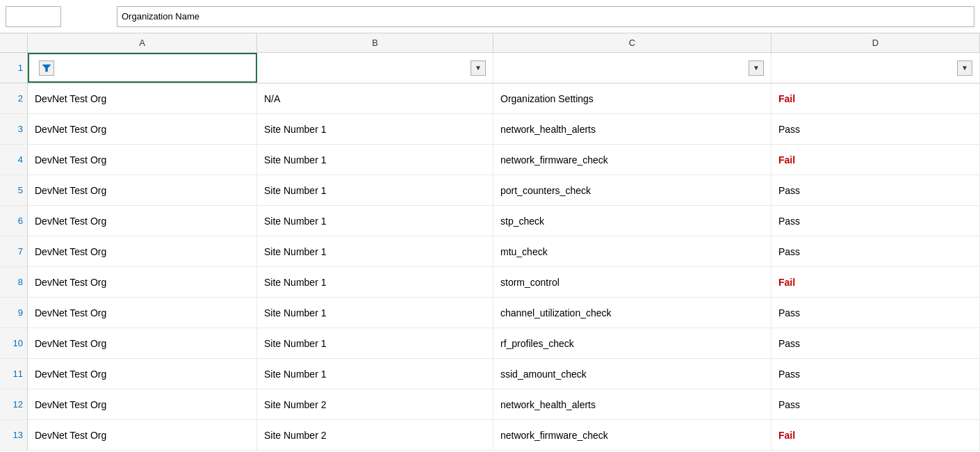 This screenshot has height=452, width=980. I want to click on cell-network-11: Site Number 1, so click(375, 374).